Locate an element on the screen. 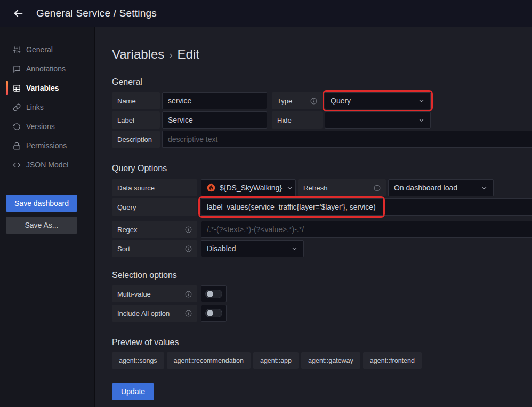 This screenshot has width=532, height=407. preview-value-chip: agent::songs is located at coordinates (138, 361).